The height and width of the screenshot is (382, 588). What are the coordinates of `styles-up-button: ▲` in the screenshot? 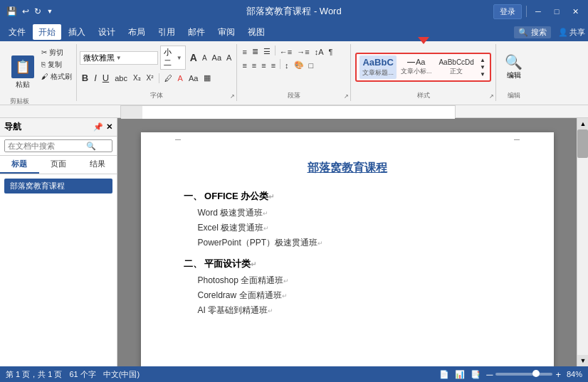 It's located at (483, 60).